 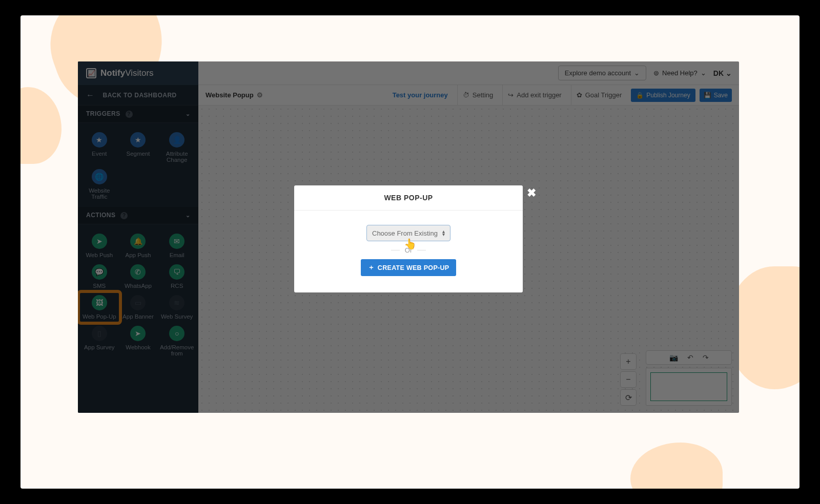 I want to click on modal-title: WEB POP-UP, so click(x=408, y=198).